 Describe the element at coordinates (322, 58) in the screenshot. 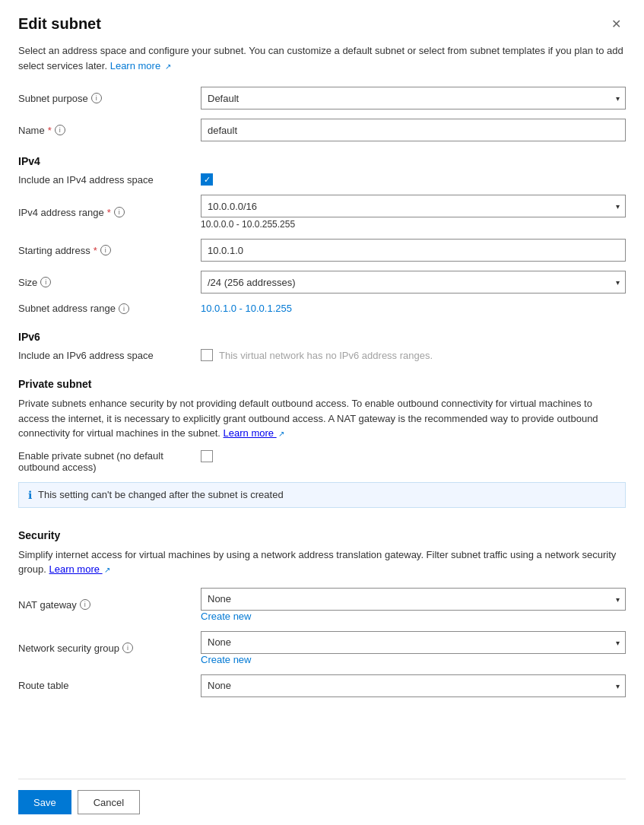

I see `intro-text: Select an address space and configure yo…` at that location.